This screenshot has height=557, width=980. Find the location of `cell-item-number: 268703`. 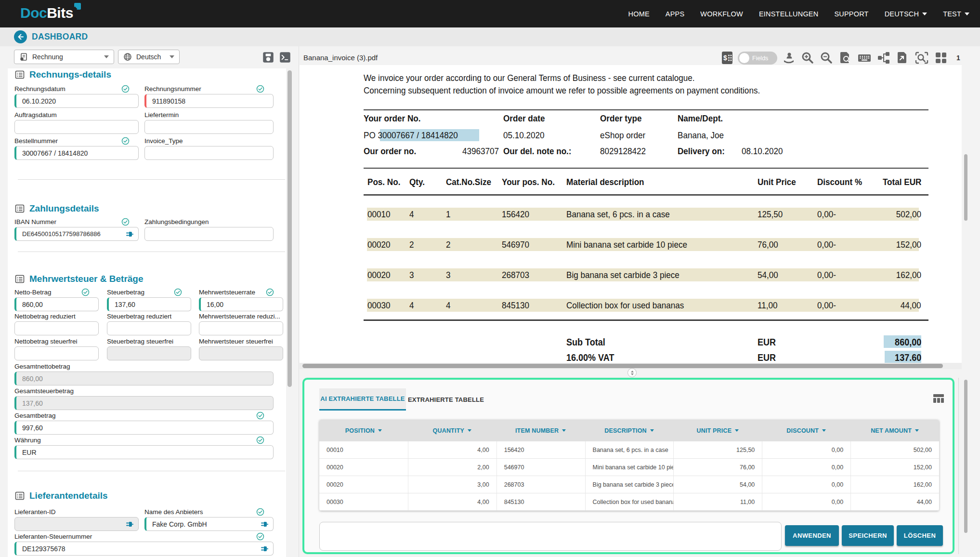

cell-item-number: 268703 is located at coordinates (541, 485).